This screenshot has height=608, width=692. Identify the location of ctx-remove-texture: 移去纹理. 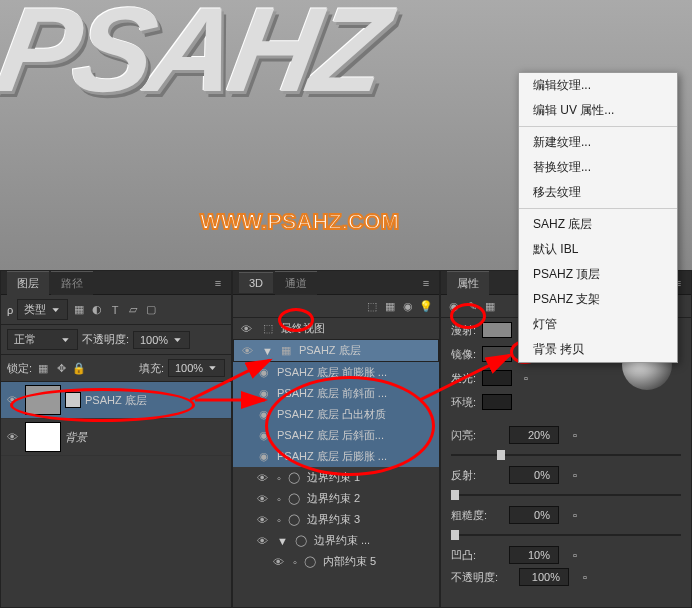
(598, 192).